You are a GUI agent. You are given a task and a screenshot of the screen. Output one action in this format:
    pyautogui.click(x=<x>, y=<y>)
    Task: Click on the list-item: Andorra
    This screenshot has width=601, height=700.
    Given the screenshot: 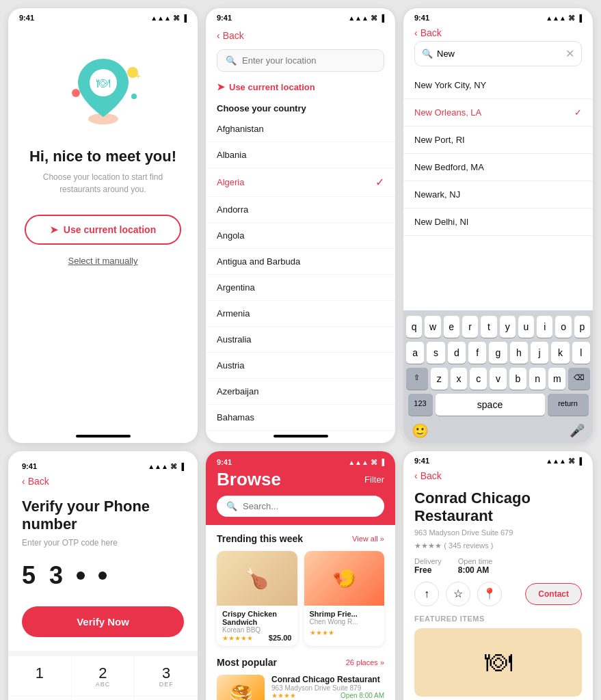 What is the action you would take?
    pyautogui.click(x=301, y=210)
    